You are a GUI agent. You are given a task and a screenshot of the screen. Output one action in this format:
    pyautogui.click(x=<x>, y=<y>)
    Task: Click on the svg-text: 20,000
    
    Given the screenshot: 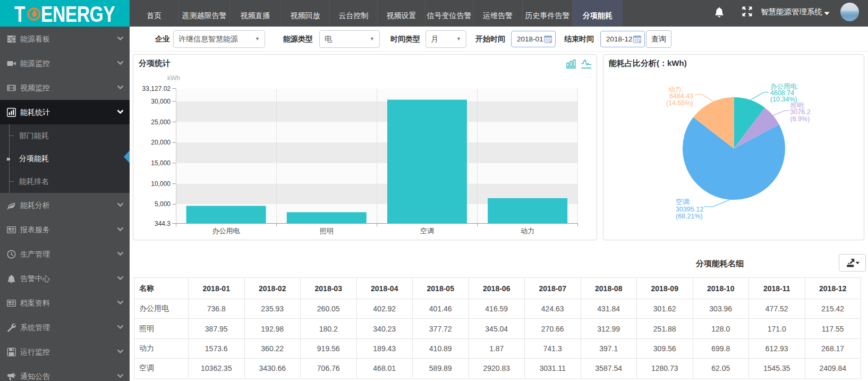 What is the action you would take?
    pyautogui.click(x=160, y=142)
    